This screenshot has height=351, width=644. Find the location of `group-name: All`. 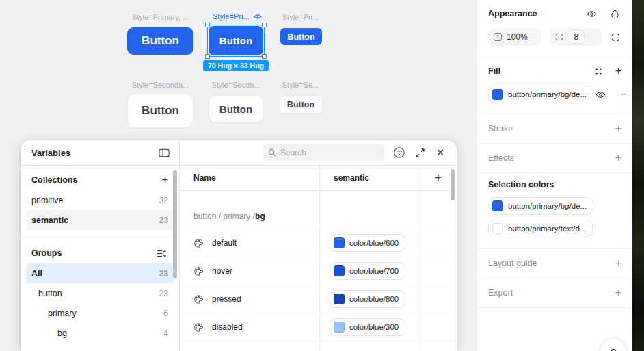

group-name: All is located at coordinates (37, 274).